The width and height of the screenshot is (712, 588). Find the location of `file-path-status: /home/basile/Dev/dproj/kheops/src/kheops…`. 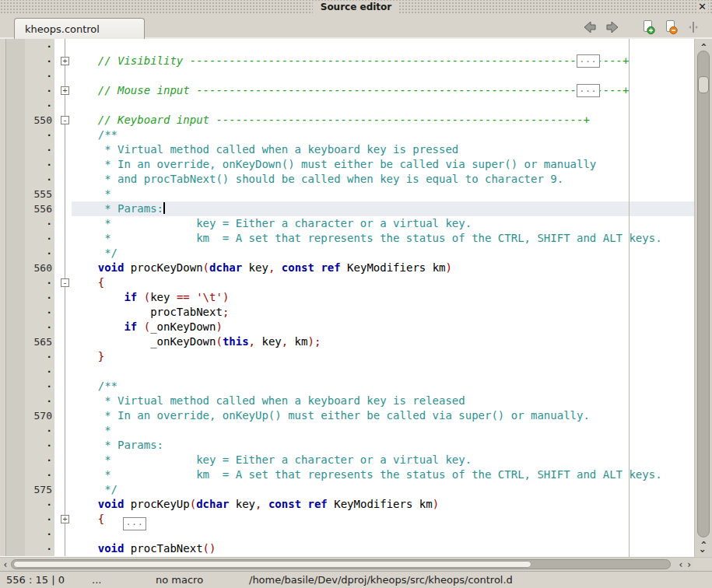

file-path-status: /home/basile/Dev/dproj/kheops/src/kheops… is located at coordinates (381, 580).